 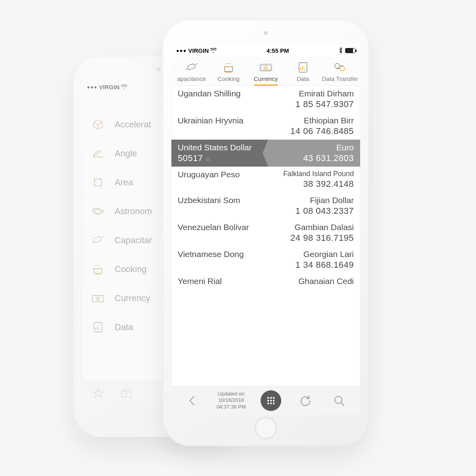 What do you see at coordinates (350, 51) in the screenshot?
I see `battery-icon` at bounding box center [350, 51].